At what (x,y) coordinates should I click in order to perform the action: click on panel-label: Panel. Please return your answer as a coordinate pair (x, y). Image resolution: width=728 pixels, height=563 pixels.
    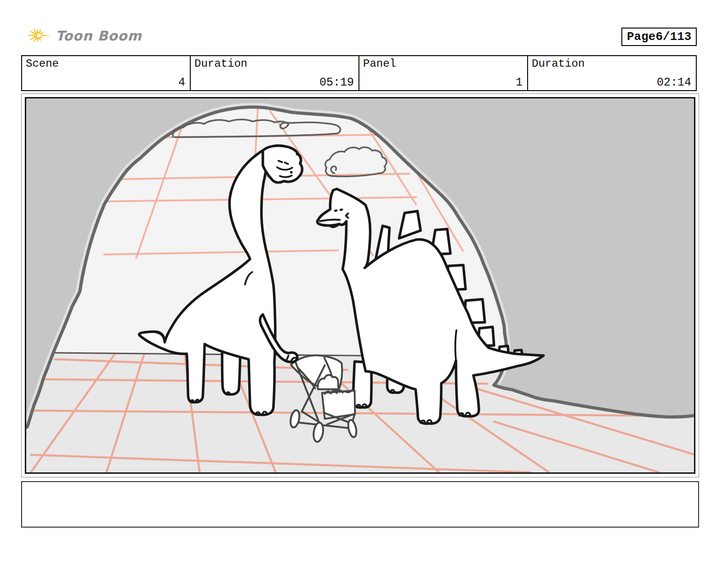
    Looking at the image, I should click on (380, 63).